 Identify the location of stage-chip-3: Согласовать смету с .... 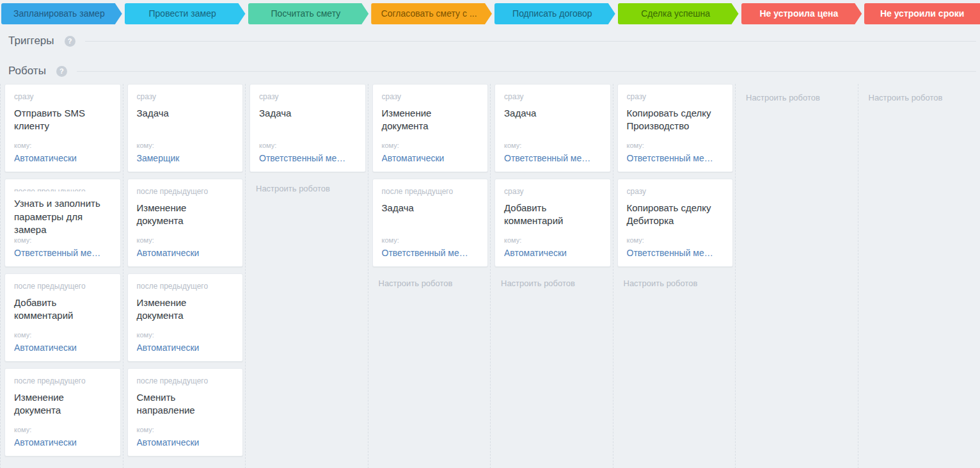
(431, 14).